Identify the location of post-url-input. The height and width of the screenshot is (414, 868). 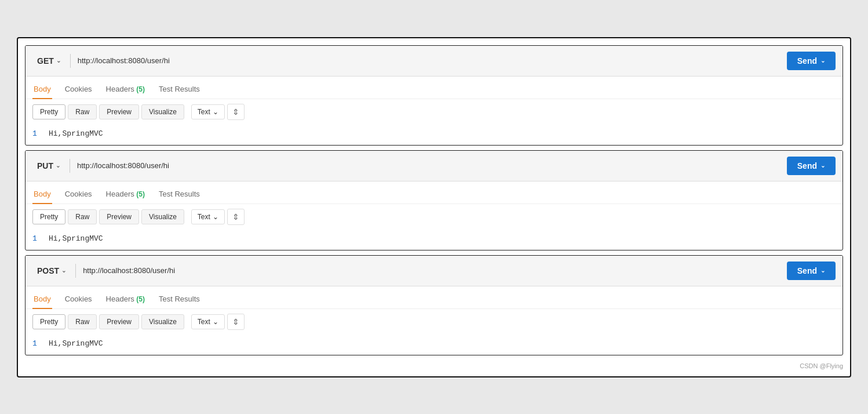
(431, 270).